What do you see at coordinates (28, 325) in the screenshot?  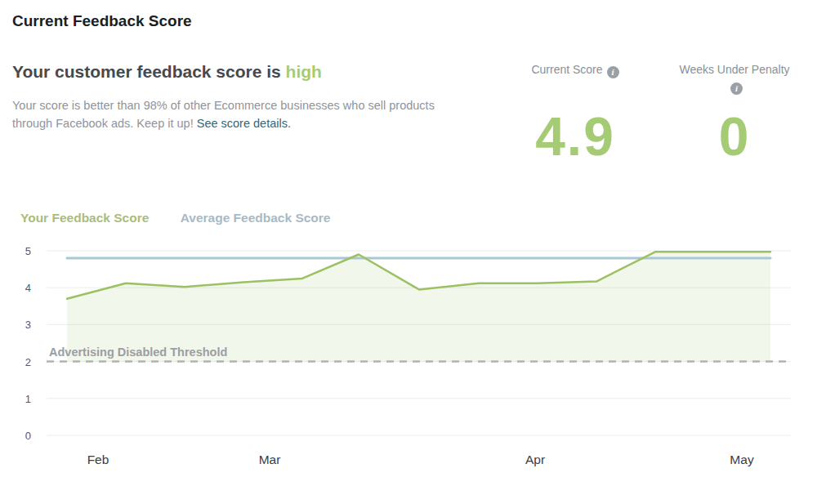 I see `y-tick-label: 3` at bounding box center [28, 325].